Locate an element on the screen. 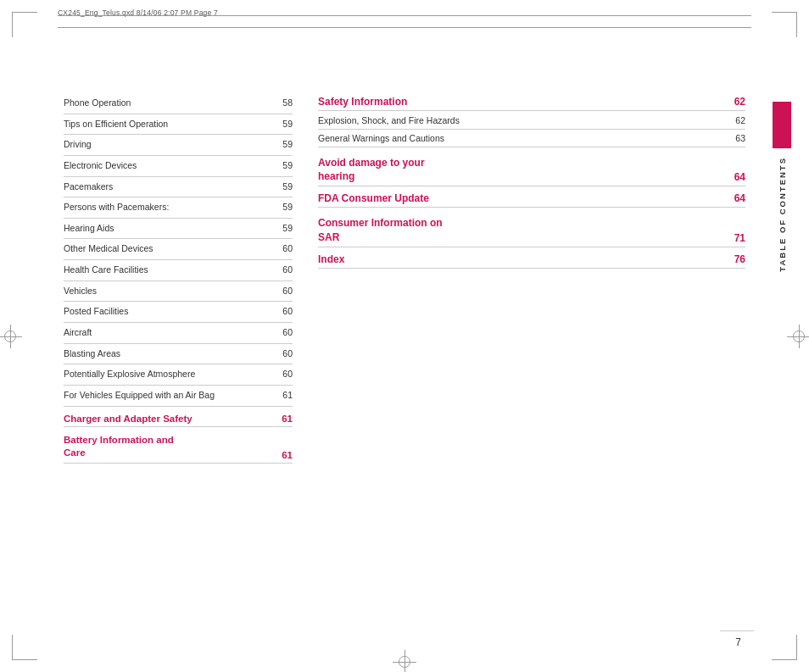 Image resolution: width=809 pixels, height=672 pixels. toc-row-explosive-atmosphere: Potentially Explosive Atmosphere 60 is located at coordinates (178, 375).